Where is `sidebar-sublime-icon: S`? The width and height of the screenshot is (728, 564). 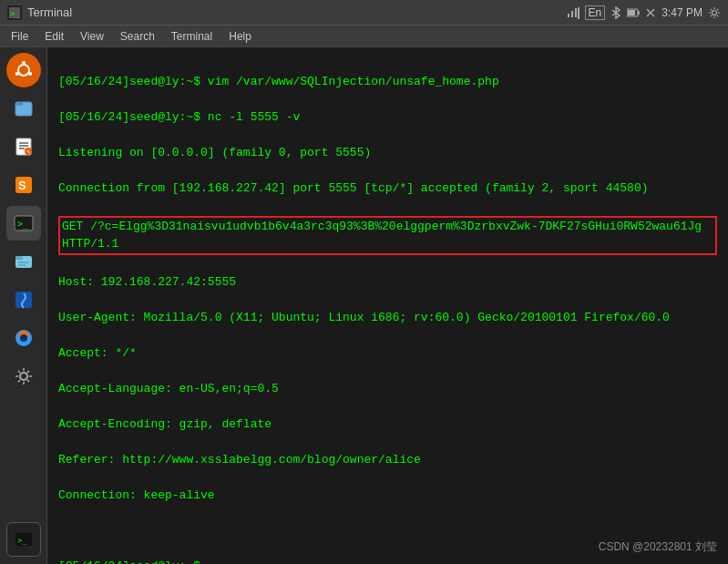 sidebar-sublime-icon: S is located at coordinates (24, 185).